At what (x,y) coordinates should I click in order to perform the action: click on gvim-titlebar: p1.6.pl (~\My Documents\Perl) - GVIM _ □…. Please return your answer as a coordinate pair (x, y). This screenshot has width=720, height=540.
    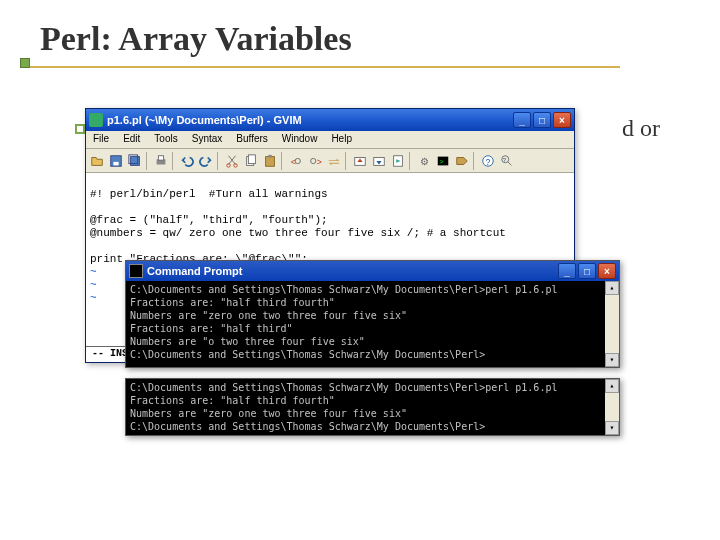
    Looking at the image, I should click on (330, 120).